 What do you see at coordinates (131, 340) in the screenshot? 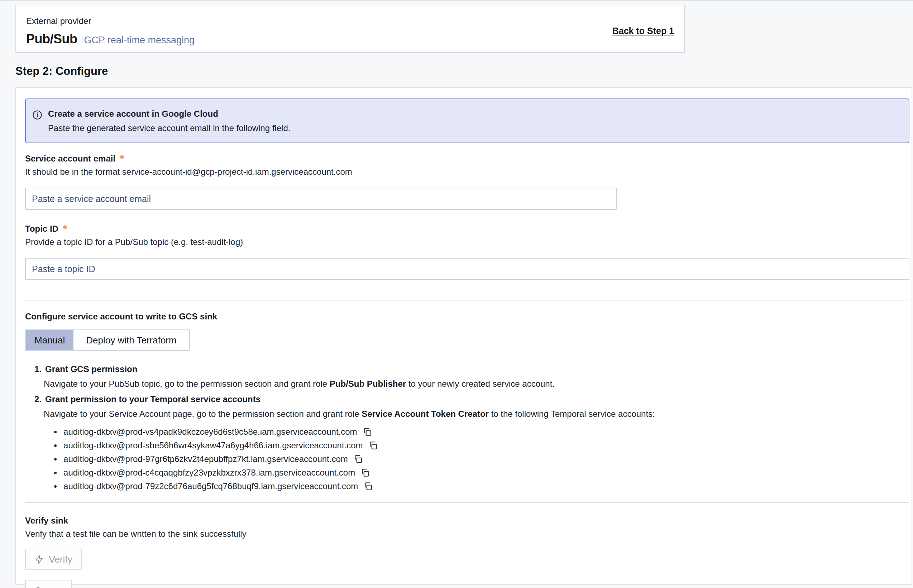
I see `tab-deploy-with-terraform: Deploy with Terraform` at bounding box center [131, 340].